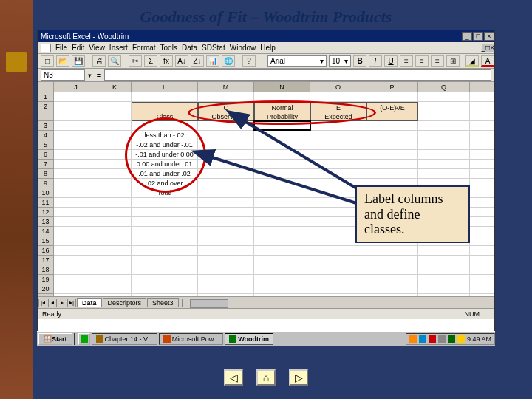 Image resolution: width=532 pixels, height=399 pixels. Describe the element at coordinates (451, 339) in the screenshot. I see `system-tray: 9:49 AM` at that location.